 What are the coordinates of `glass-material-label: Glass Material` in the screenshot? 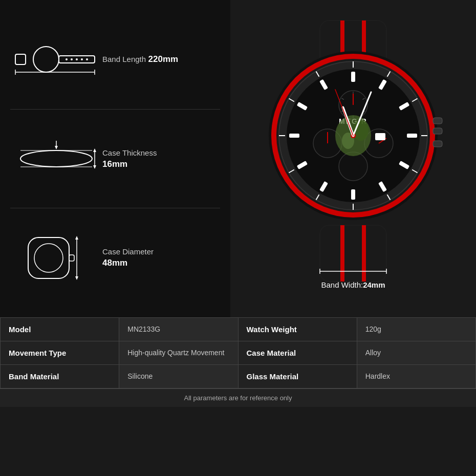 It's located at (298, 377).